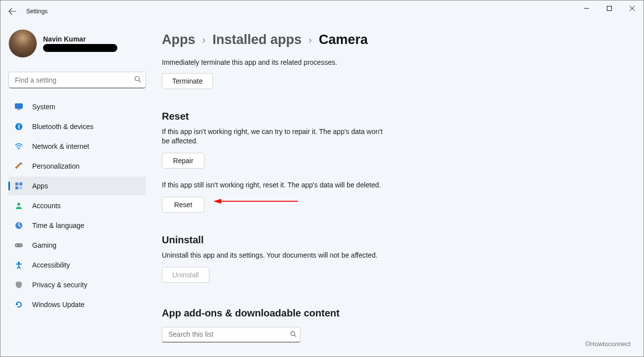  I want to click on sidebar-item-label: Privacy & security, so click(59, 285).